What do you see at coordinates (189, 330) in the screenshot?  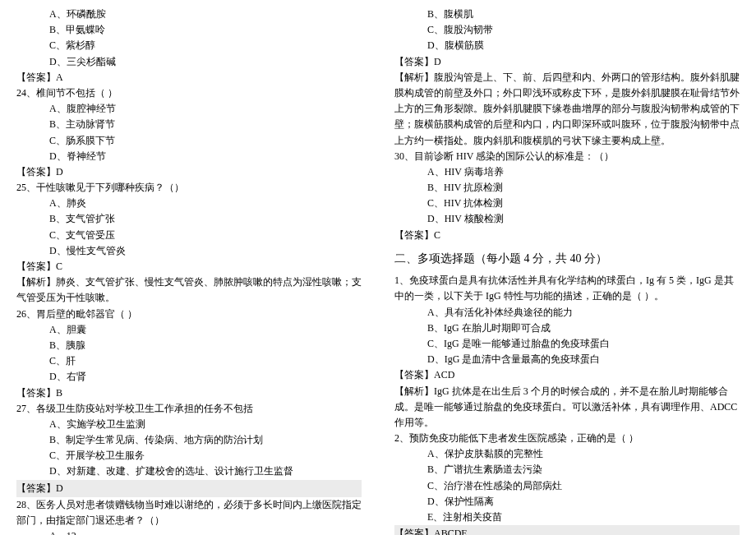 I see `q26-option: A、胆囊` at bounding box center [189, 330].